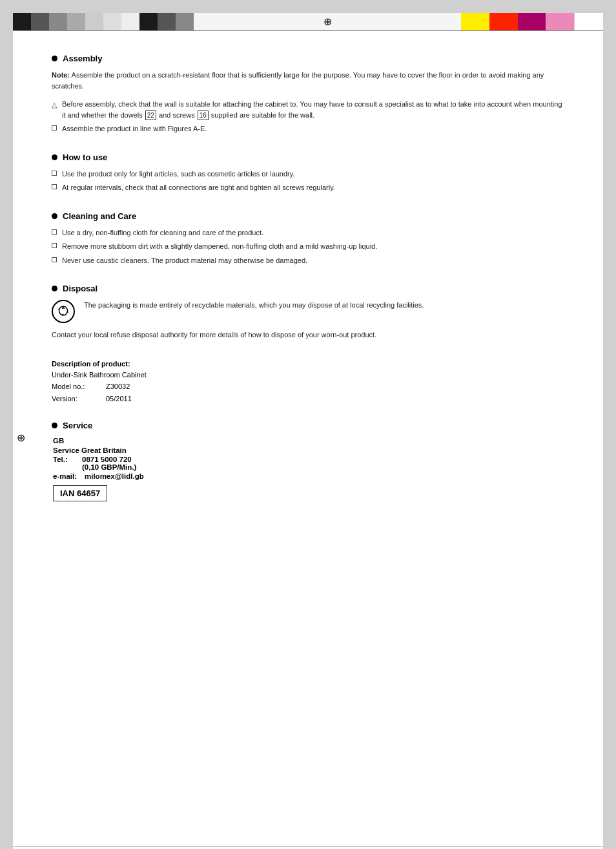 This screenshot has width=616, height=849. I want to click on assembly-item-2: Assemble the product in line with Figure…, so click(308, 129).